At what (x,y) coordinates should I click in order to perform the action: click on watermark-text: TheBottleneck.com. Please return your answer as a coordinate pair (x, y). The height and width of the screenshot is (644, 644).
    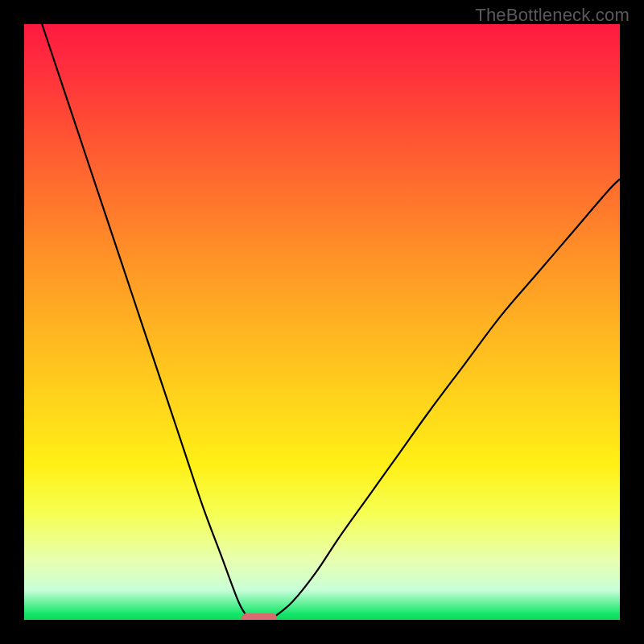
    Looking at the image, I should click on (552, 15).